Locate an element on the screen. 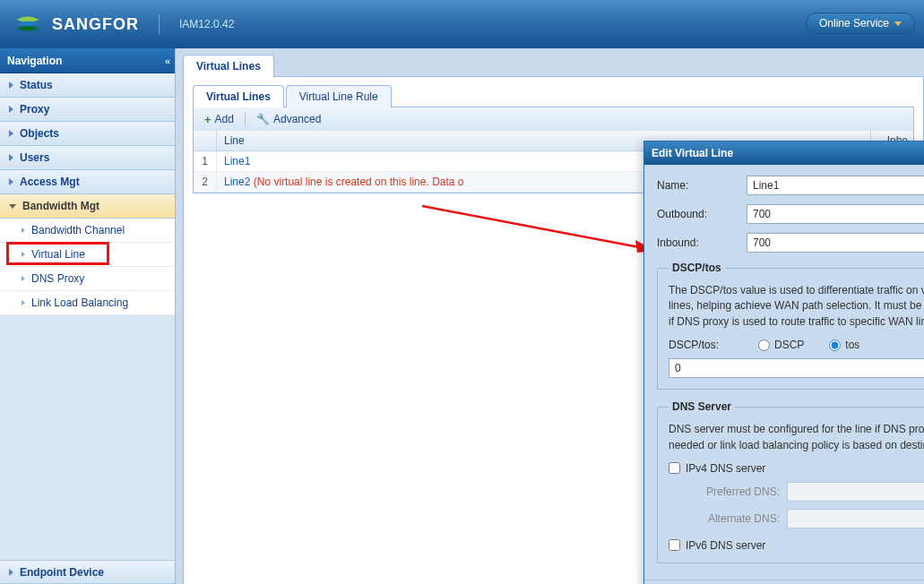 The width and height of the screenshot is (924, 584). preferred-dns-input is located at coordinates (855, 492).